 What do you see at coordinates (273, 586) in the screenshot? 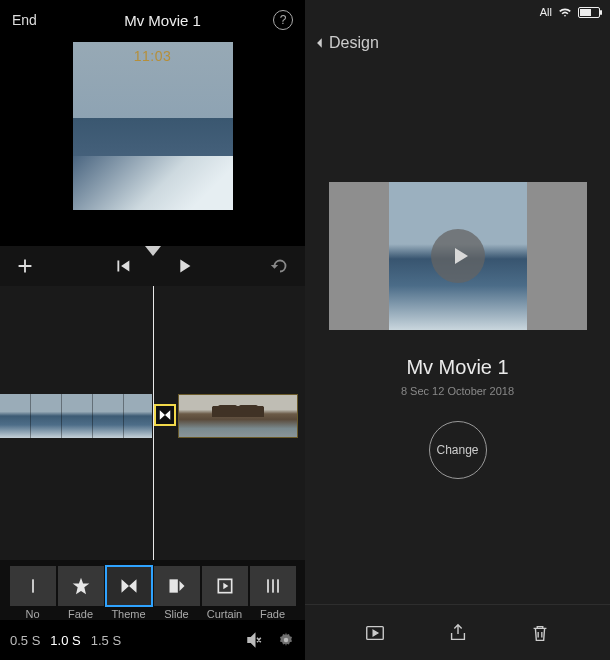
I see `transition-fade2-button` at bounding box center [273, 586].